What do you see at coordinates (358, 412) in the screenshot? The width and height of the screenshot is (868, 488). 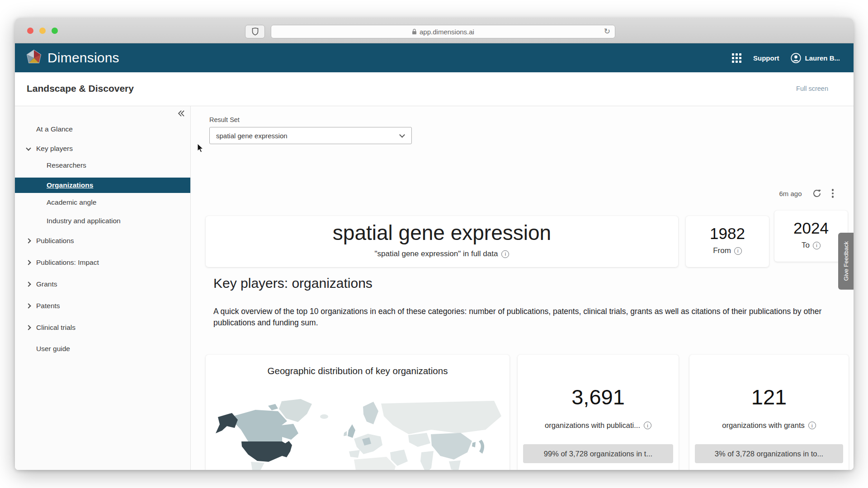 I see `geo-distribution-card: Geographic distribution of key organizat…` at bounding box center [358, 412].